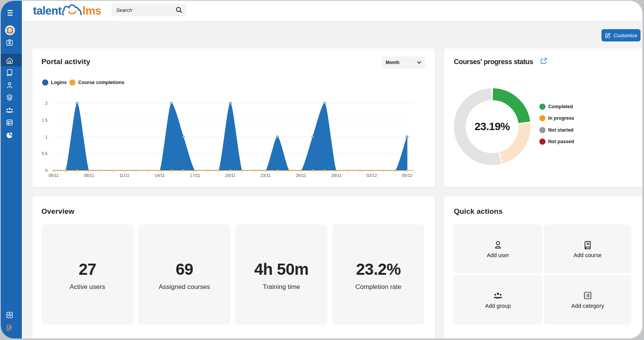  I want to click on svg-text: 29/11, so click(337, 175).